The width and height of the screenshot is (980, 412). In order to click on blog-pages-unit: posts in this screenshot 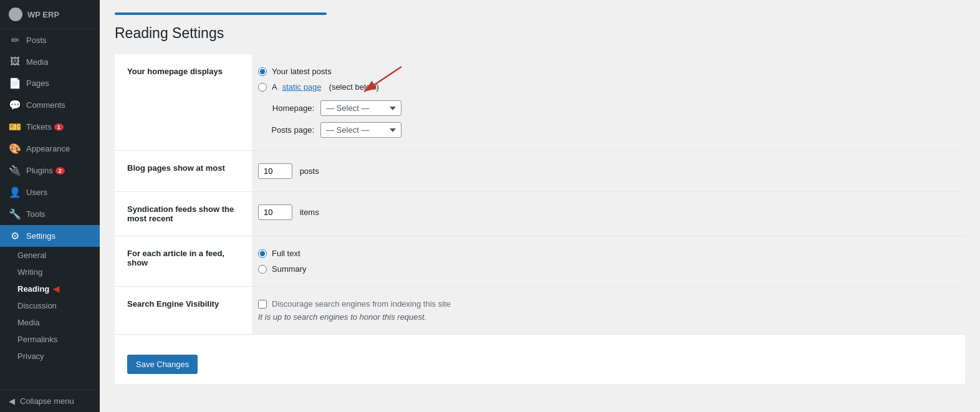, I will do `click(309, 171)`.